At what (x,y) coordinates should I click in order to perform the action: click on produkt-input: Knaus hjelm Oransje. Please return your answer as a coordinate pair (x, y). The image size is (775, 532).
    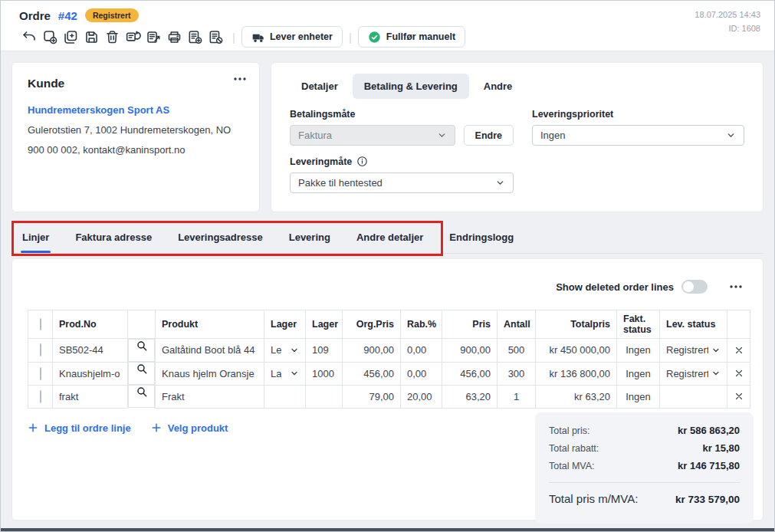
    Looking at the image, I should click on (210, 373).